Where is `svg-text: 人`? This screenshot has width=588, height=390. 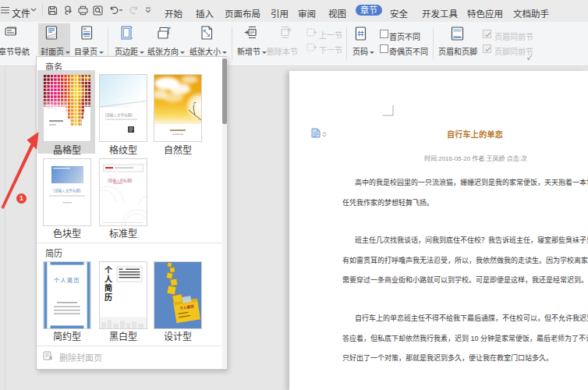
svg-text: 人 is located at coordinates (109, 279).